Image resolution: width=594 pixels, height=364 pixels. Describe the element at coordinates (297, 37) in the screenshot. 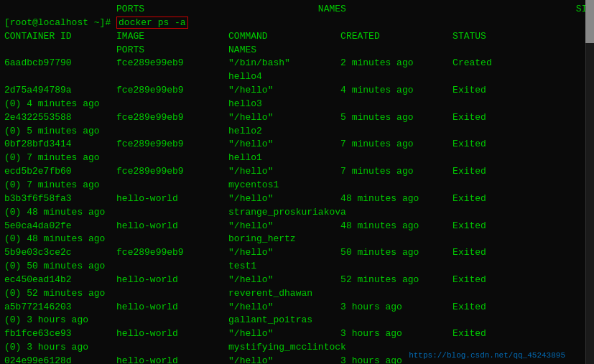

I see `table-header-1: CONTAINER ID IMAGE COMMAND CREATED STATU…` at that location.